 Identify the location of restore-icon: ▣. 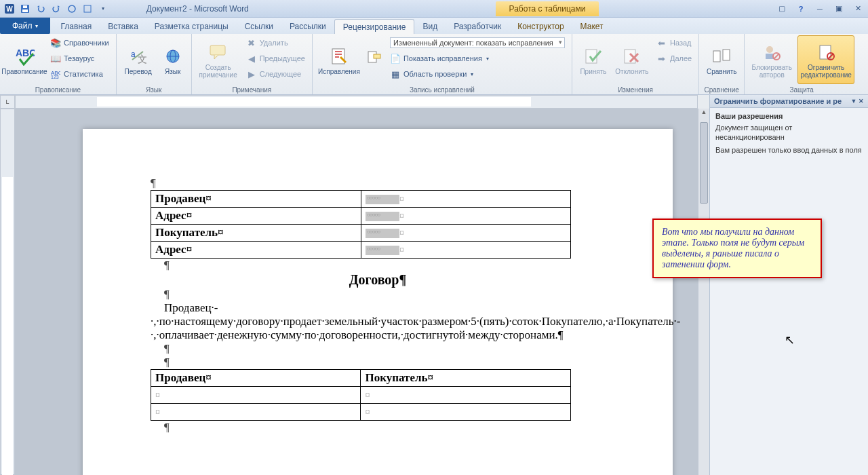
(839, 9).